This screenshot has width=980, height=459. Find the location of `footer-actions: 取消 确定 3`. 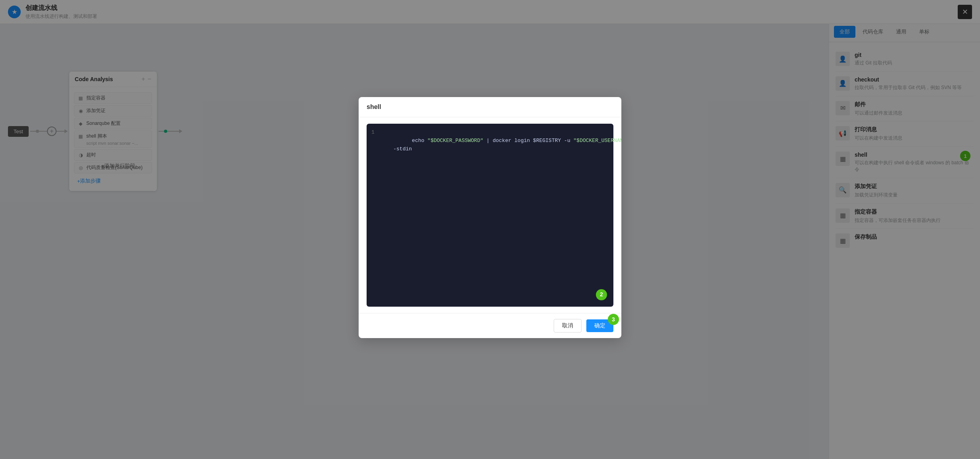

footer-actions: 取消 确定 3 is located at coordinates (584, 326).